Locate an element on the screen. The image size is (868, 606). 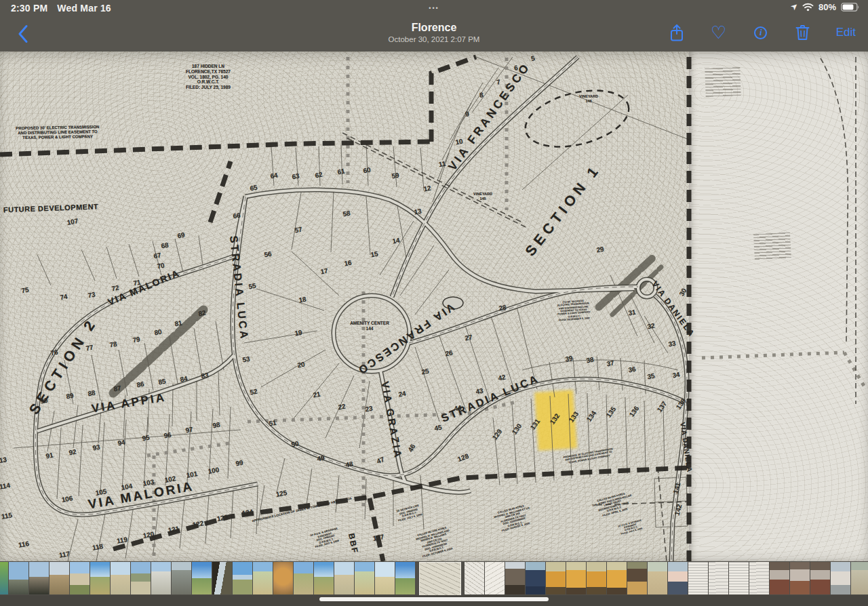
lot-number: 99 is located at coordinates (240, 464).